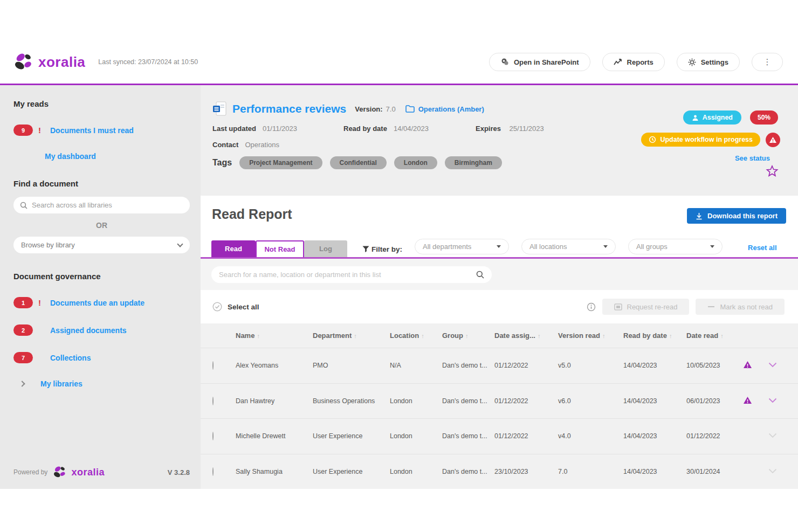 This screenshot has height=532, width=798. What do you see at coordinates (740, 307) in the screenshot?
I see `mark-as-not-read-button: Mark as not read` at bounding box center [740, 307].